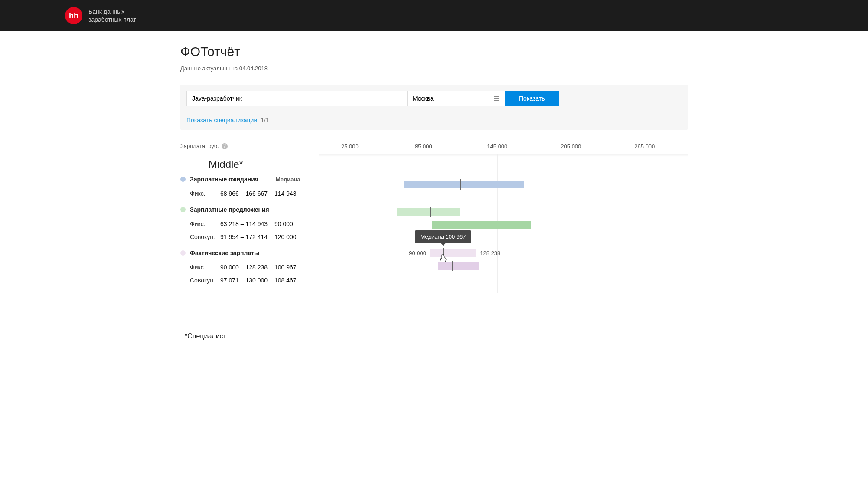 The width and height of the screenshot is (868, 489). What do you see at coordinates (250, 280) in the screenshot?
I see `legend-row: Совокуп. 97 071 – 130 000 108 467` at bounding box center [250, 280].